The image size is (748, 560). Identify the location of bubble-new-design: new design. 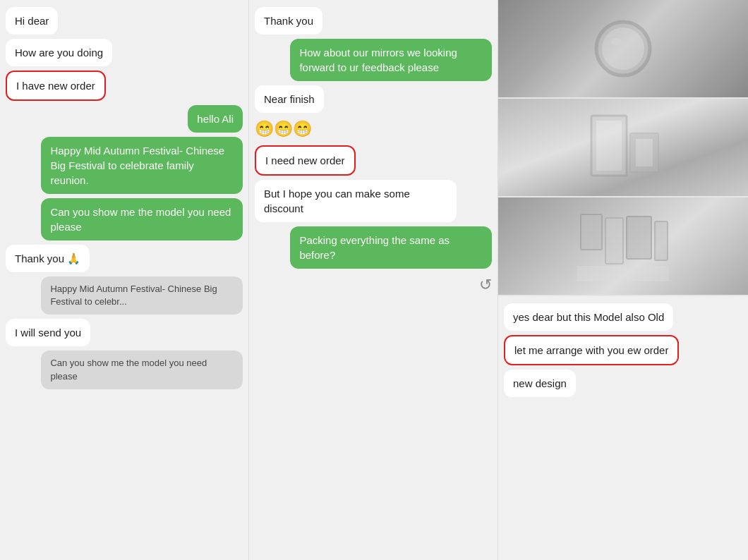
(540, 384).